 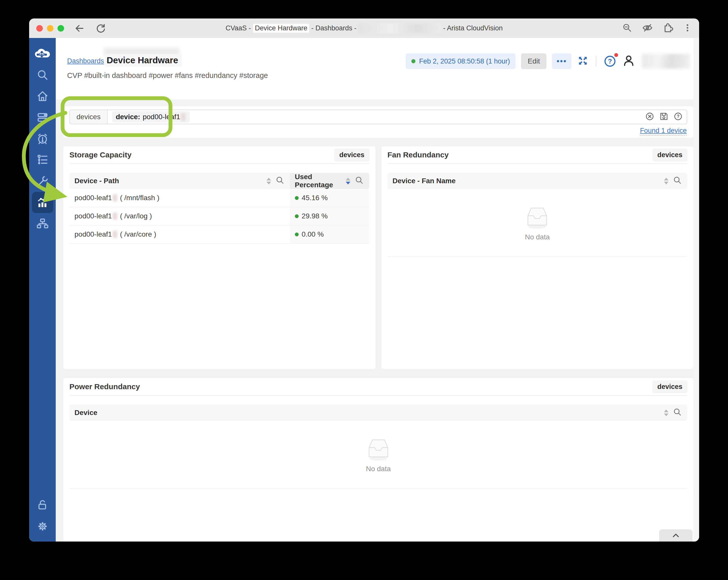 What do you see at coordinates (678, 117) in the screenshot?
I see `filter-help-icon: ?` at bounding box center [678, 117].